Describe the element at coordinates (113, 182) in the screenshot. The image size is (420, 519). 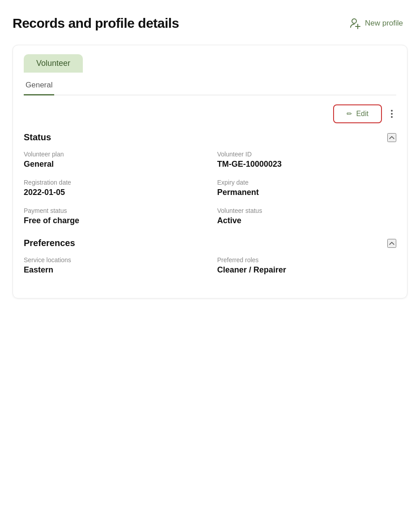
I see `field-label-registration-date: Registration date` at that location.